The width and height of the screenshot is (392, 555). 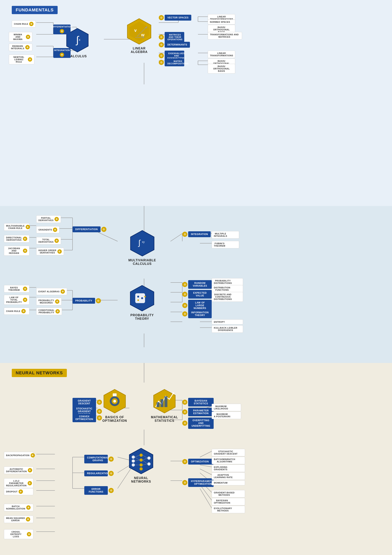 What do you see at coordinates (225, 36) in the screenshot?
I see `trans-matrices-box: TRANSFORMATIONS ANDMATRICES` at bounding box center [225, 36].